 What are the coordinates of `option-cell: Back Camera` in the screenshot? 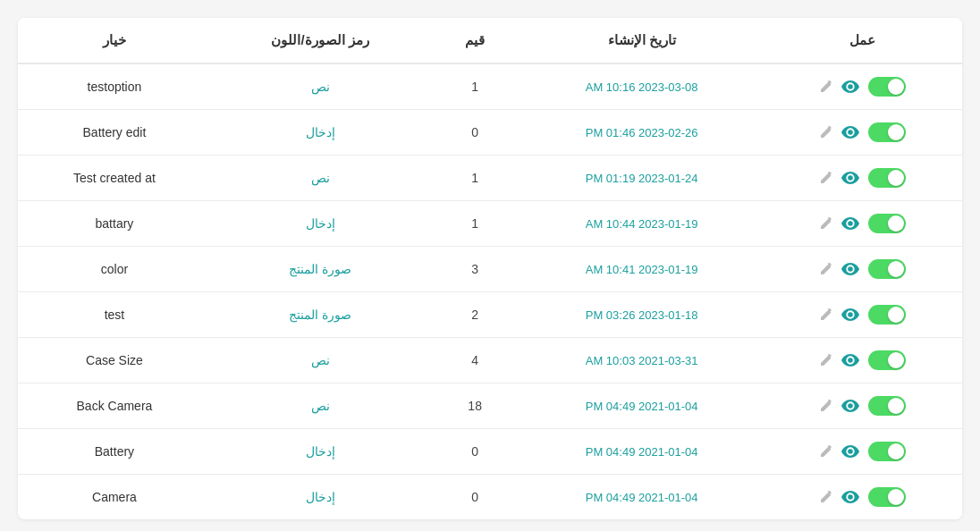 It's located at (114, 406).